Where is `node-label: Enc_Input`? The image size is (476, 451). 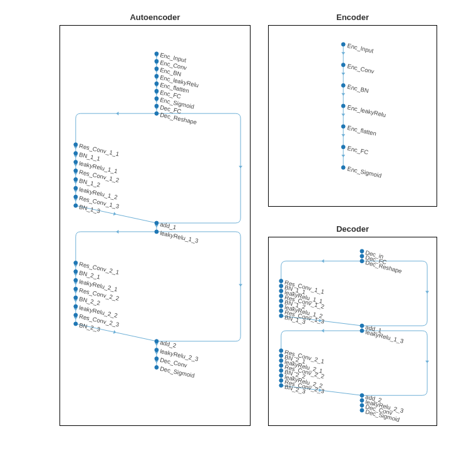
node-label: Enc_Input is located at coordinates (361, 48).